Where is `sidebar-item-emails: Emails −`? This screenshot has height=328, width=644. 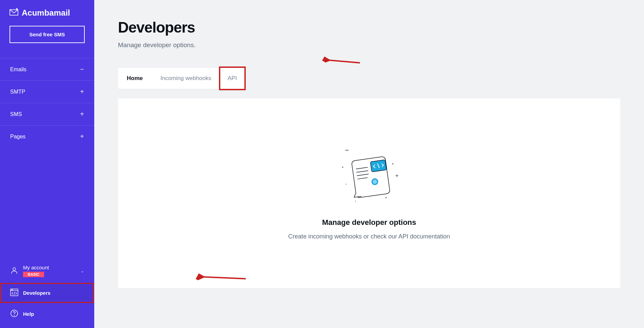
sidebar-item-emails: Emails − is located at coordinates (47, 69).